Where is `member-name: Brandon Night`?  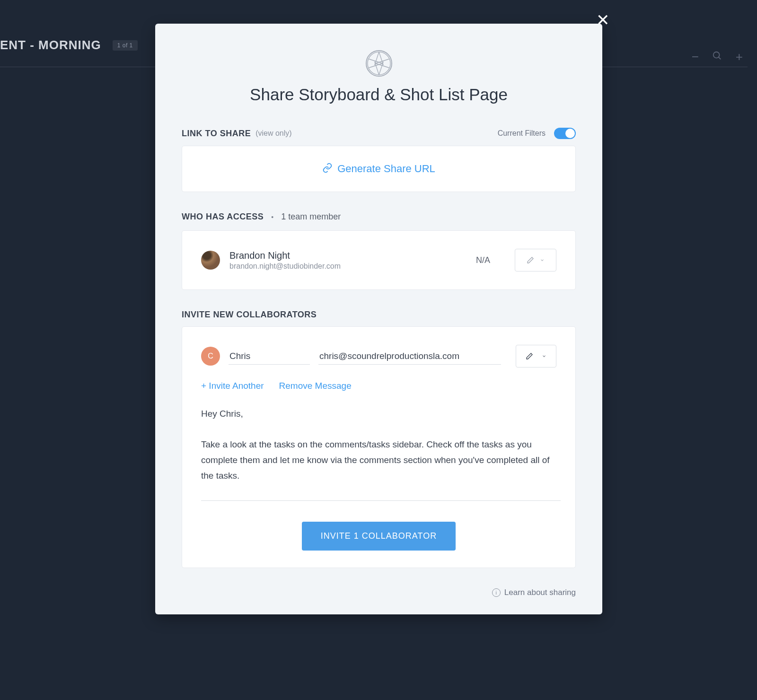
member-name: Brandon Night is located at coordinates (285, 255).